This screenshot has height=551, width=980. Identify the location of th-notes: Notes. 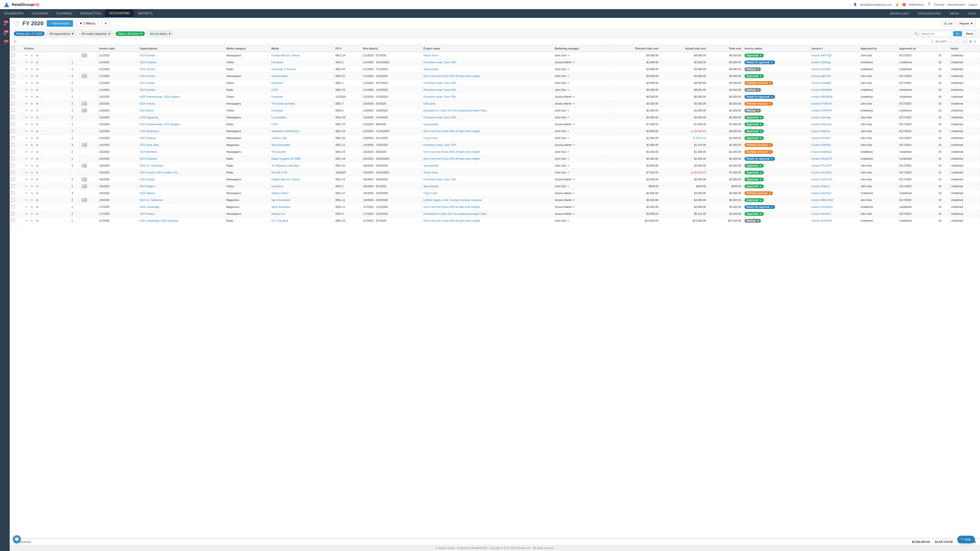
(964, 49).